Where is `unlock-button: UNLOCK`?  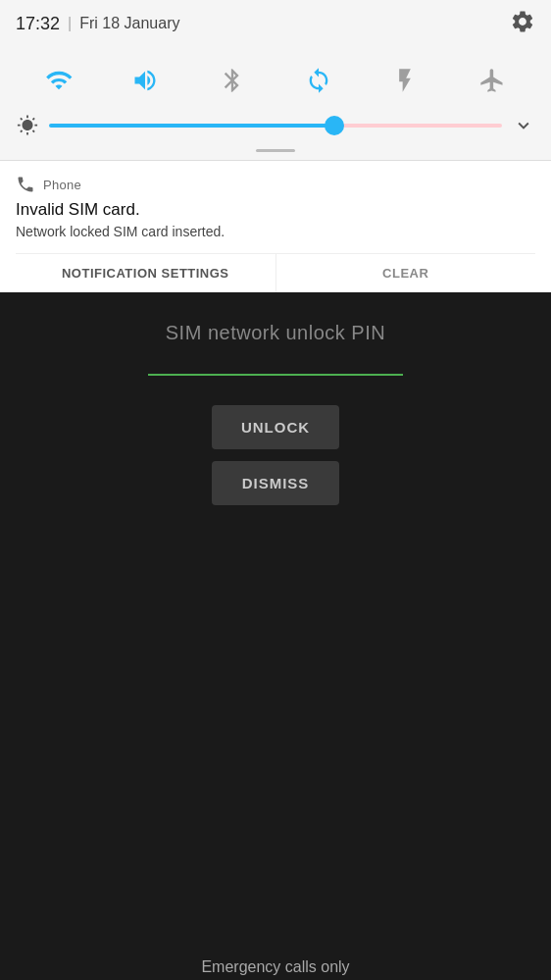
unlock-button: UNLOCK is located at coordinates (276, 428).